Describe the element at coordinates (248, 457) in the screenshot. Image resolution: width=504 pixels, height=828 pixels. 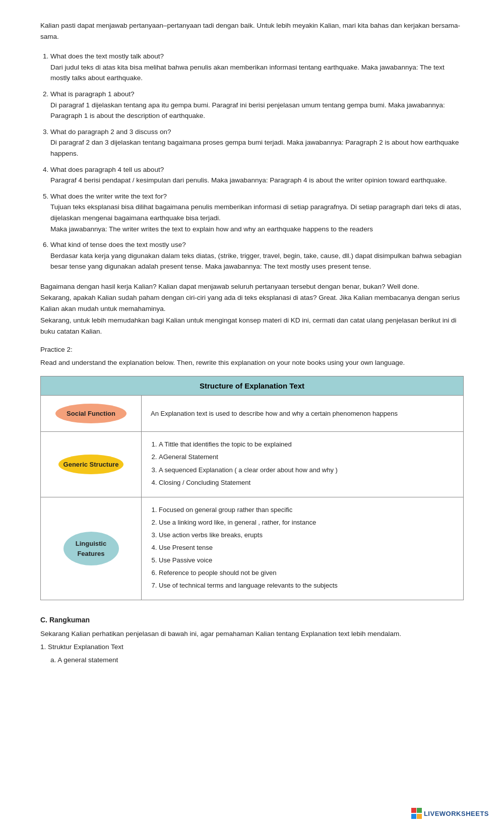
I see `list-item: AGeneral Statement` at that location.